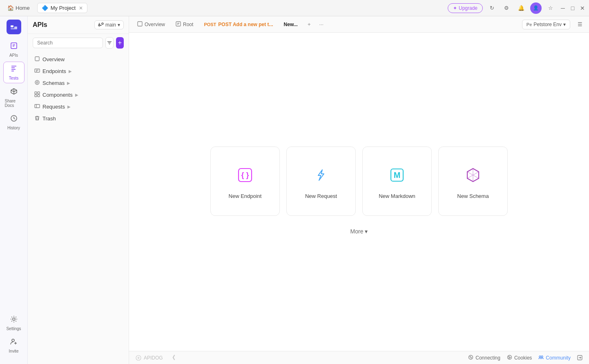 This screenshot has width=589, height=364. Describe the element at coordinates (551, 8) in the screenshot. I see `bookmark-icon: ☆` at that location.